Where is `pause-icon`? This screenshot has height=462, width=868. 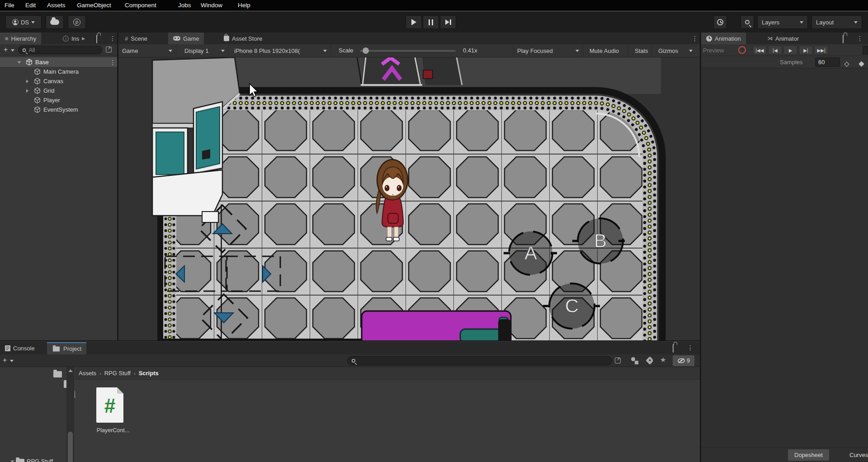 pause-icon is located at coordinates (431, 23).